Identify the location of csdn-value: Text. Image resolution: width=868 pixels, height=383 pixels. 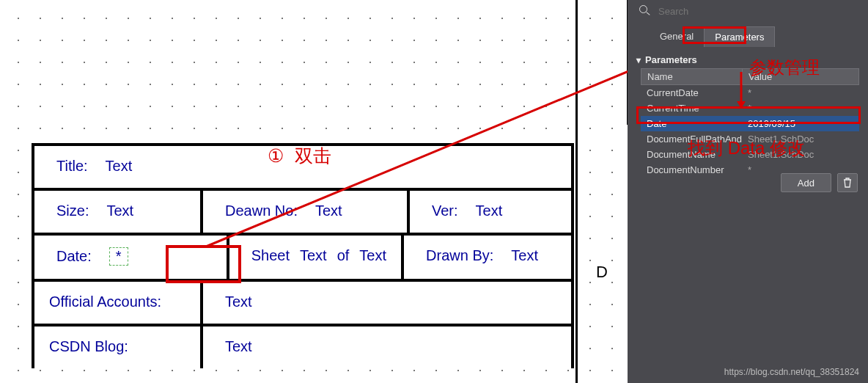
(239, 346).